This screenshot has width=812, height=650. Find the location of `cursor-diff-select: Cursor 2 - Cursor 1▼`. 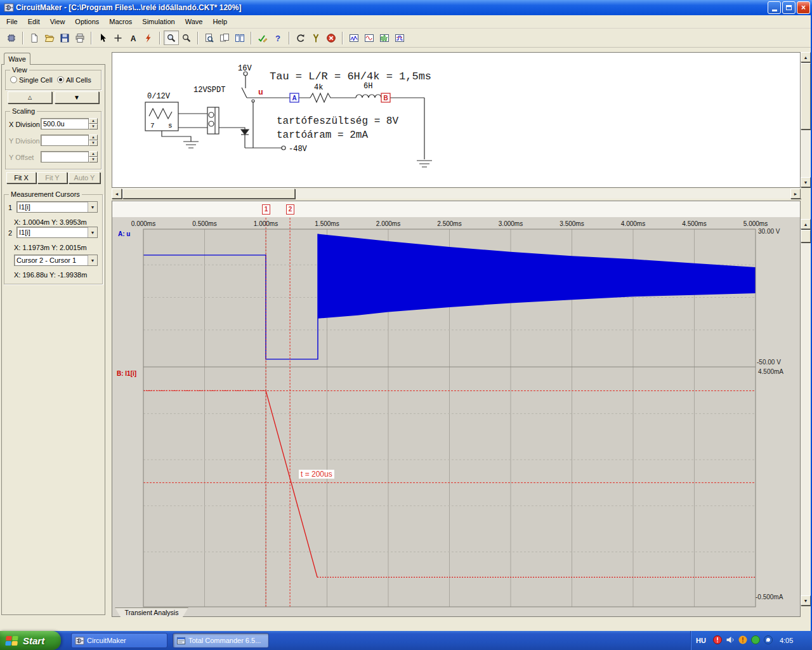

cursor-diff-select: Cursor 2 - Cursor 1▼ is located at coordinates (56, 260).